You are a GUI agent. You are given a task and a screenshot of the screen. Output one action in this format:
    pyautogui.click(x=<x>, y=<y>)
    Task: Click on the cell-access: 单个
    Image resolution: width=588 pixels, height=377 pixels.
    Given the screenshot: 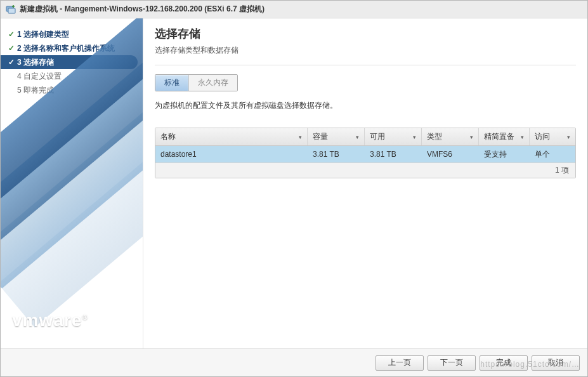 What is the action you would take?
    pyautogui.click(x=552, y=155)
    